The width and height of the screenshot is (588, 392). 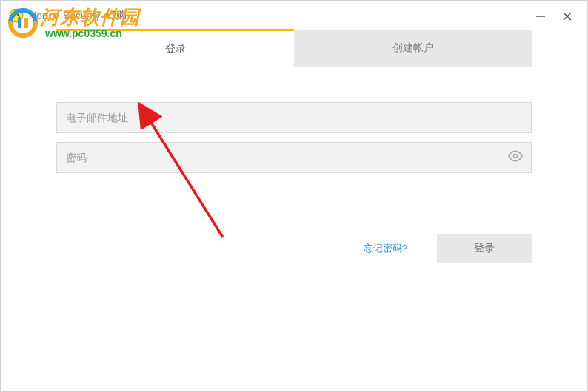 What do you see at coordinates (175, 47) in the screenshot?
I see `tab-login: 登录` at bounding box center [175, 47].